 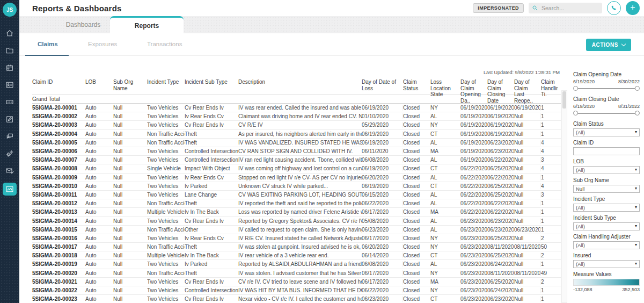 What do you see at coordinates (10, 154) in the screenshot?
I see `sidebar-item-settings` at bounding box center [10, 154].